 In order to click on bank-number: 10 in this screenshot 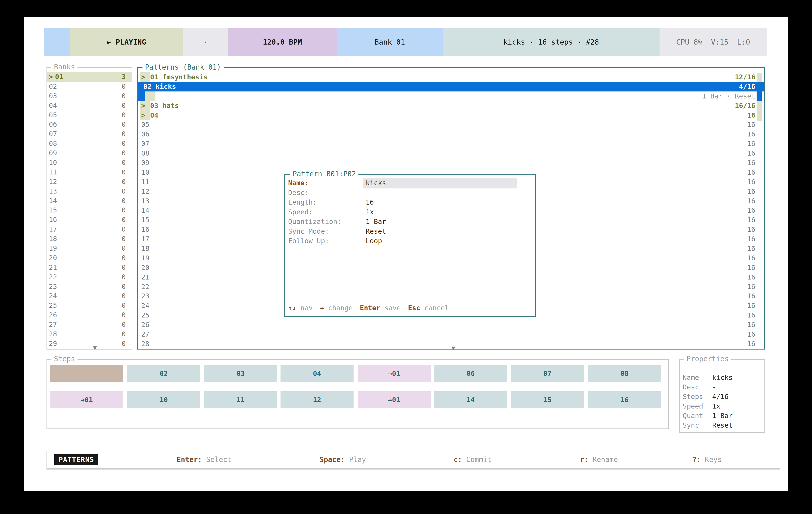, I will do `click(53, 162)`.